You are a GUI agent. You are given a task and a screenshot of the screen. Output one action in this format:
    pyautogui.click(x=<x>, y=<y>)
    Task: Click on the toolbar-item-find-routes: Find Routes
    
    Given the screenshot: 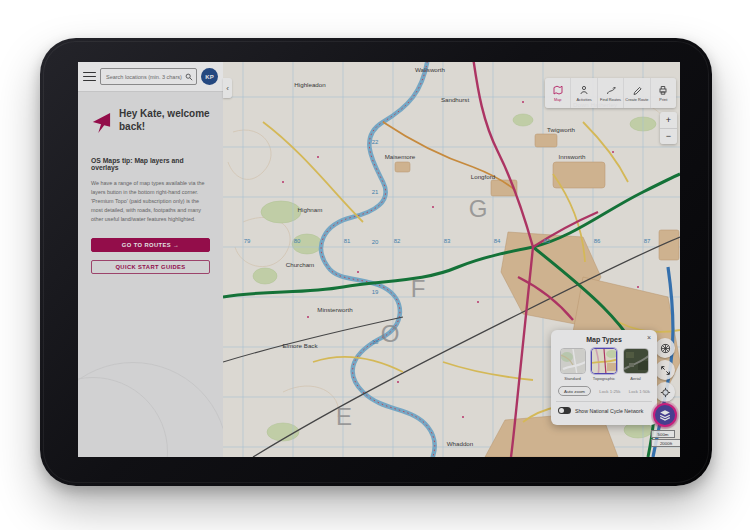 What is the action you would take?
    pyautogui.click(x=611, y=93)
    